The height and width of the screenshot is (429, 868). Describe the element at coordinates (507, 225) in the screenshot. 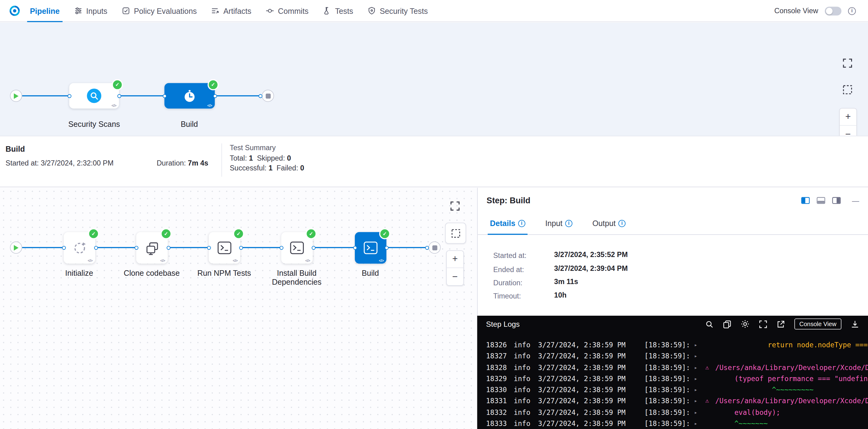

I see `tab-details: Details i` at that location.